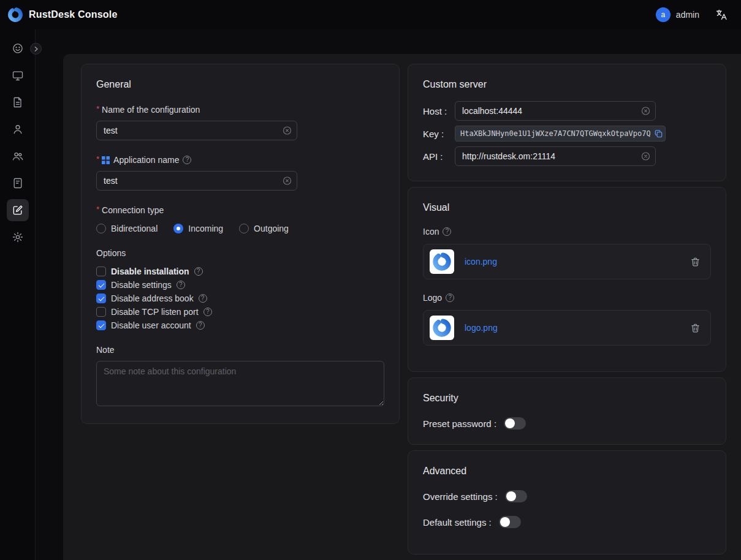 Image resolution: width=741 pixels, height=560 pixels. I want to click on note-label-text: Note, so click(105, 350).